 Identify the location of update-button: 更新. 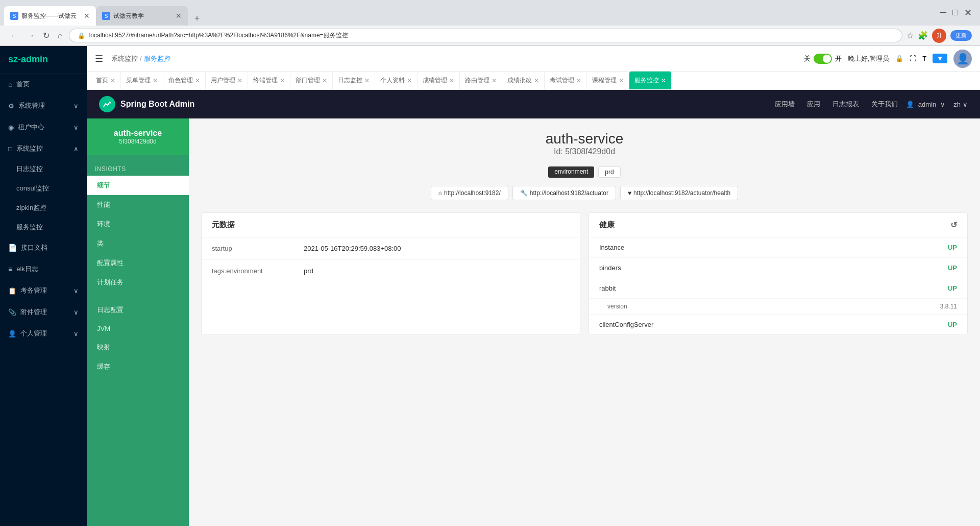
(961, 36).